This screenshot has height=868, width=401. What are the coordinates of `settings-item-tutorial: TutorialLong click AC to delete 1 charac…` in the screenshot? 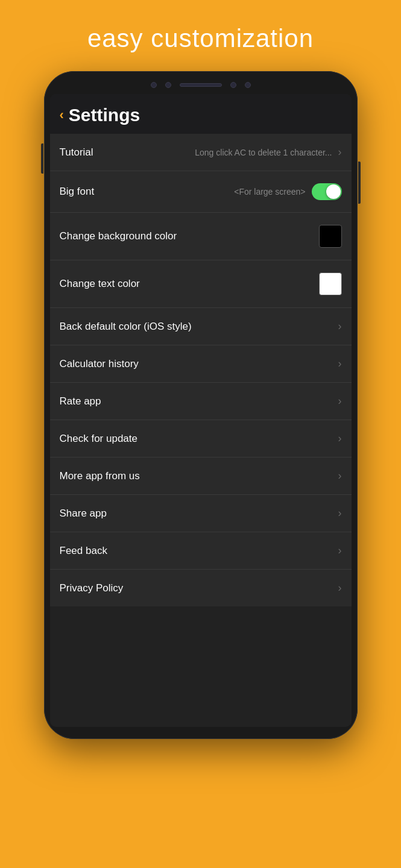 It's located at (201, 153).